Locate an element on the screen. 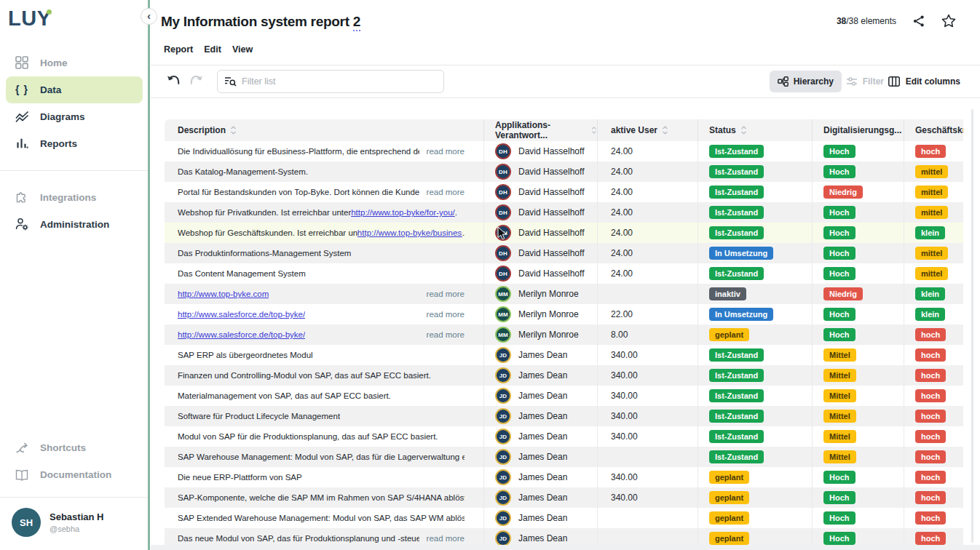 The image size is (980, 550). table-row: Webshop für Privatkunden. Ist erreichbar… is located at coordinates (564, 212).